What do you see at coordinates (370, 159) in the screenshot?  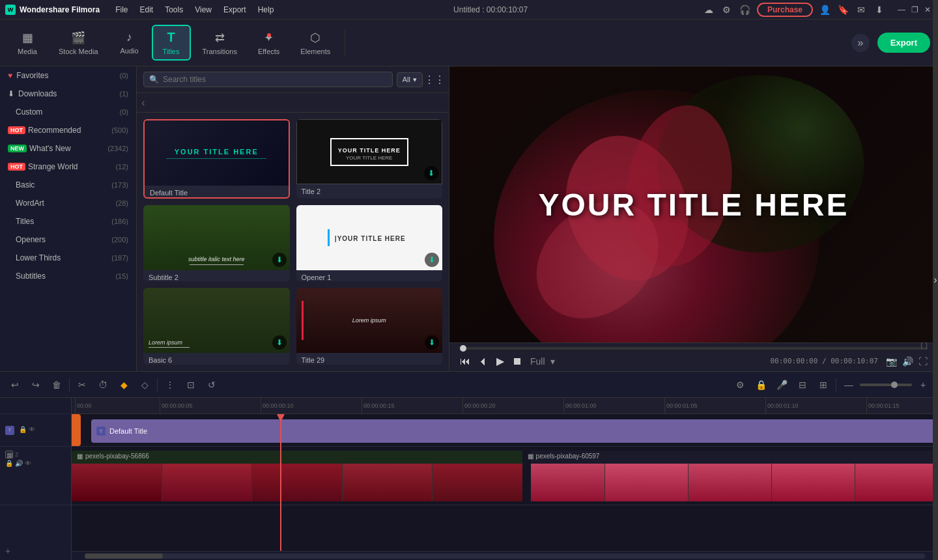 I see `title-card-2: YOUR TITLE HERE YOUR TITLE HERE ⬇ Title …` at bounding box center [370, 159].